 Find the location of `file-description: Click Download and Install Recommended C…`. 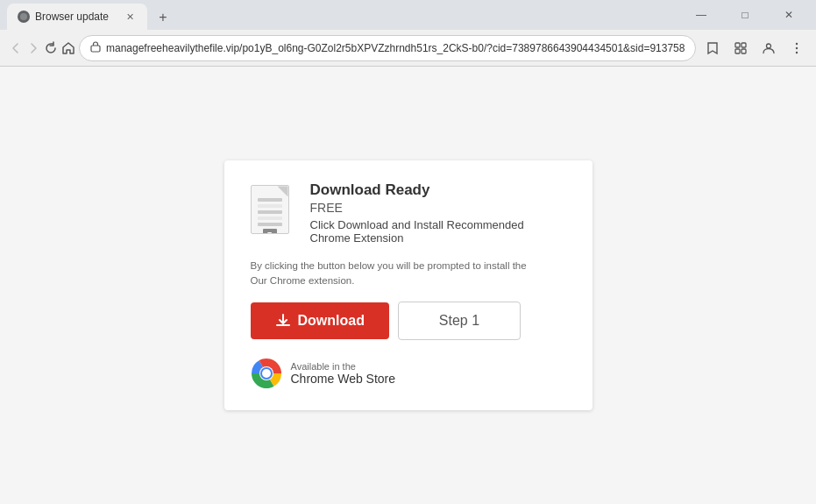

file-description: Click Download and Install Recommended C… is located at coordinates (438, 231).